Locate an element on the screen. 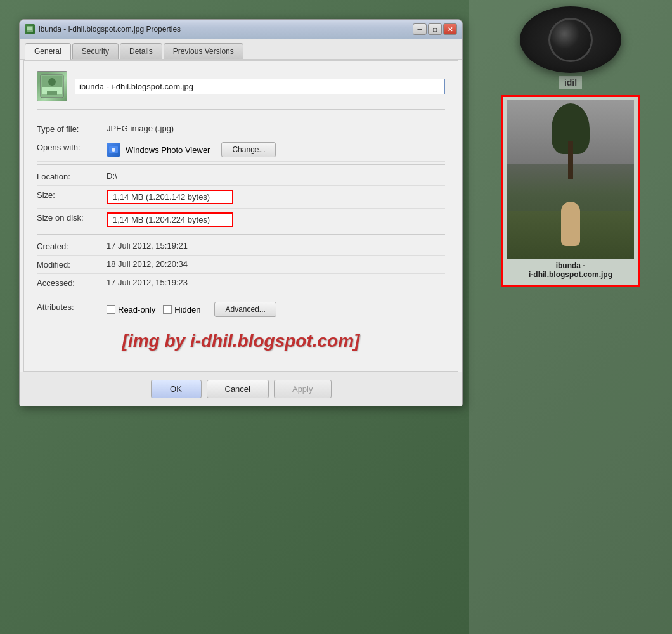 Image resolution: width=672 pixels, height=634 pixels. hidden-checkbox-group: Hidden is located at coordinates (181, 309).